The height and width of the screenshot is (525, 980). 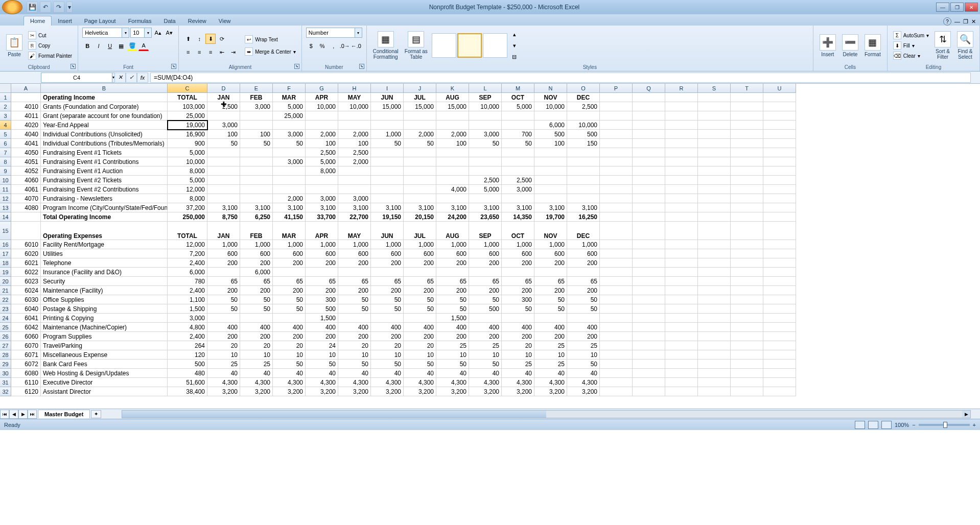 What do you see at coordinates (420, 231) in the screenshot?
I see `cell: JUL` at bounding box center [420, 231].